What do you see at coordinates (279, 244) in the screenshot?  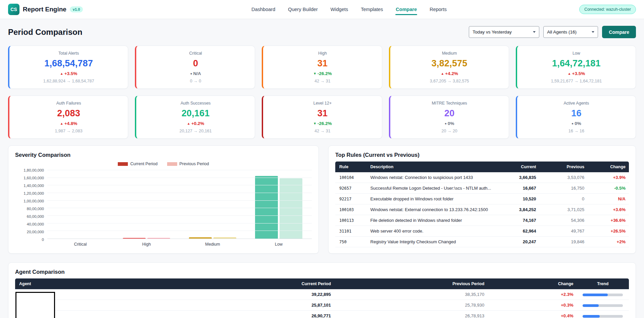 I see `x-label-low: Low` at bounding box center [279, 244].